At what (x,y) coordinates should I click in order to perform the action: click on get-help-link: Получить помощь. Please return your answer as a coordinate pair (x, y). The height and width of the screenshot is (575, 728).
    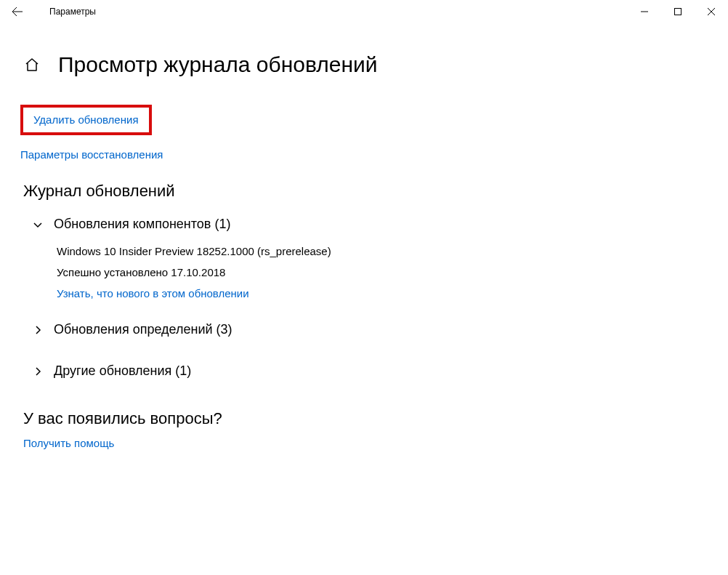
    Looking at the image, I should click on (68, 443).